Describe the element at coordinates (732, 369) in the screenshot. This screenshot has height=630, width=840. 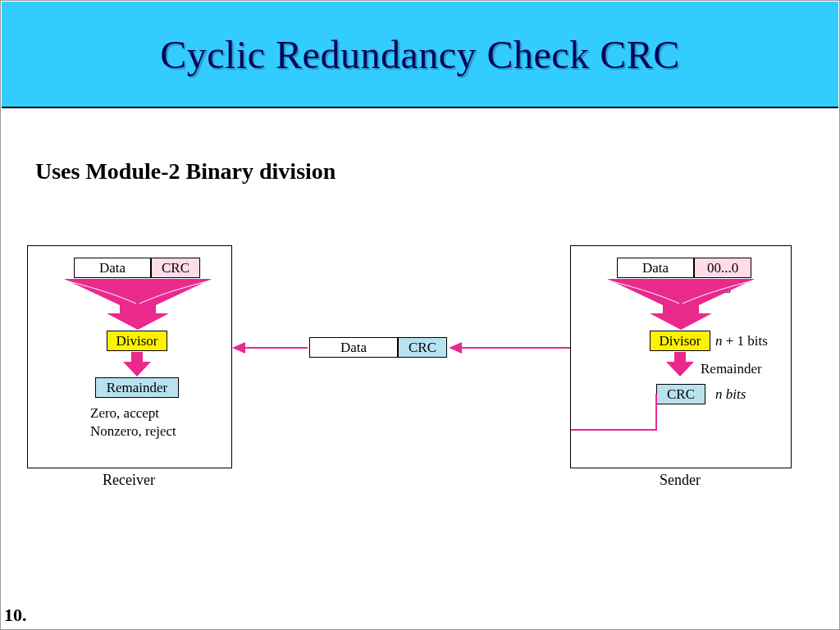
I see `sender-remainder-word: Remainder` at that location.